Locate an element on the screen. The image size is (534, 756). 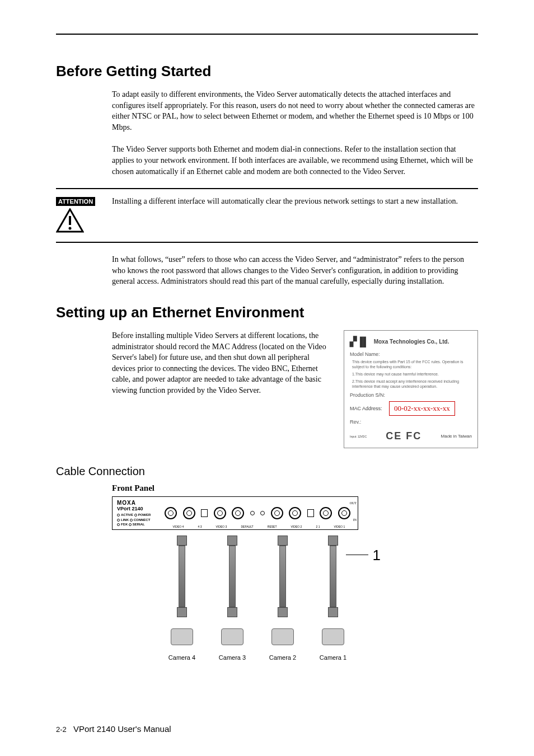
panel-out-label: OUT is located at coordinates (353, 503).